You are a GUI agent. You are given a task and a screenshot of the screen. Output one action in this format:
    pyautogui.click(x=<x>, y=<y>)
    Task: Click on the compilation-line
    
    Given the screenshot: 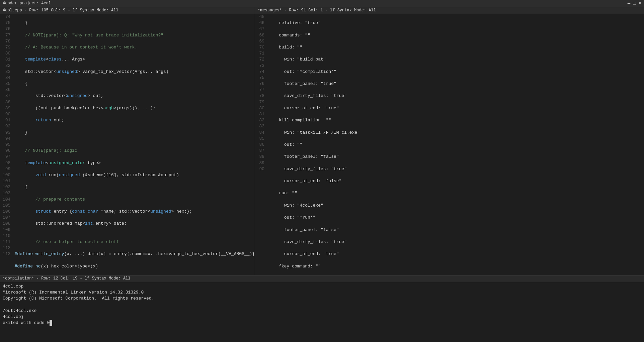 What is the action you would take?
    pyautogui.click(x=322, y=305)
    